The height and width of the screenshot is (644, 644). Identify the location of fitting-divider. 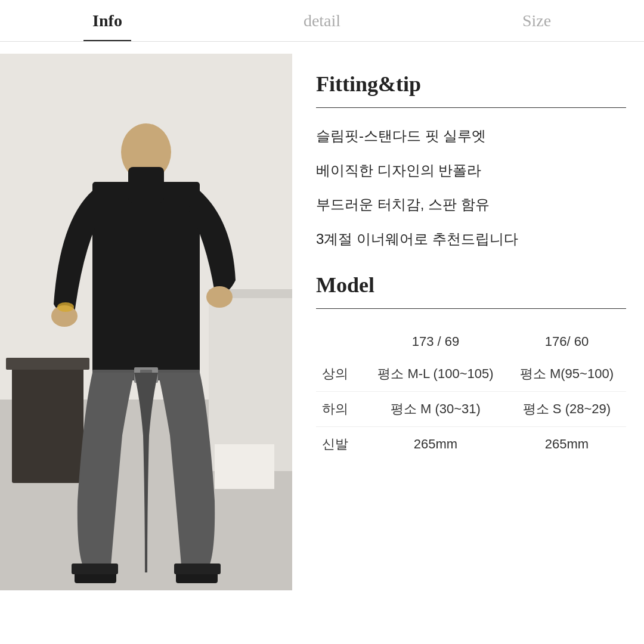
(471, 107).